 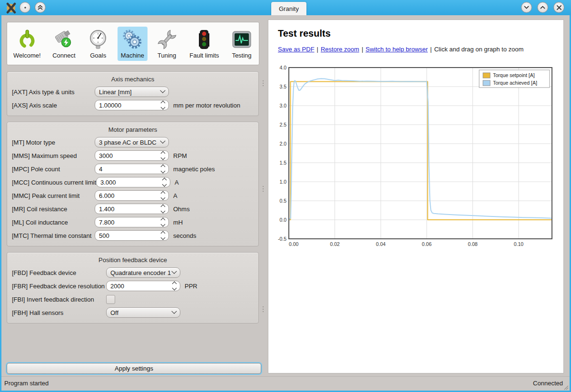 I want to click on field-label-axs: [AXS] Axis scale, so click(x=53, y=106).